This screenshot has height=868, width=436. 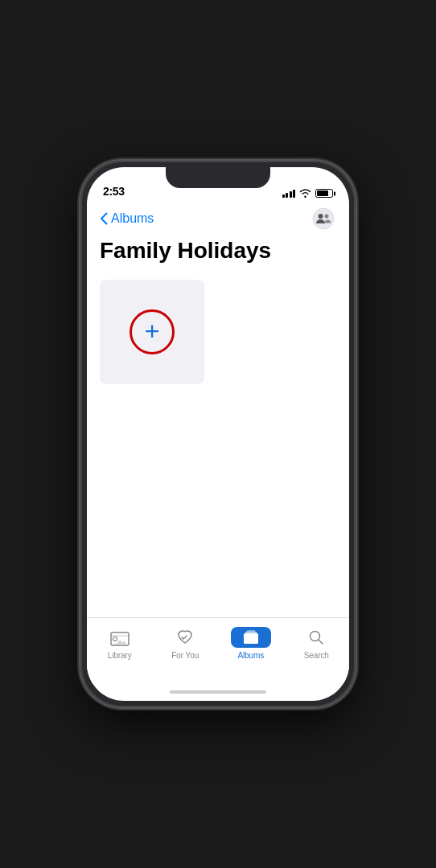 I want to click on wifi-icon, so click(x=306, y=193).